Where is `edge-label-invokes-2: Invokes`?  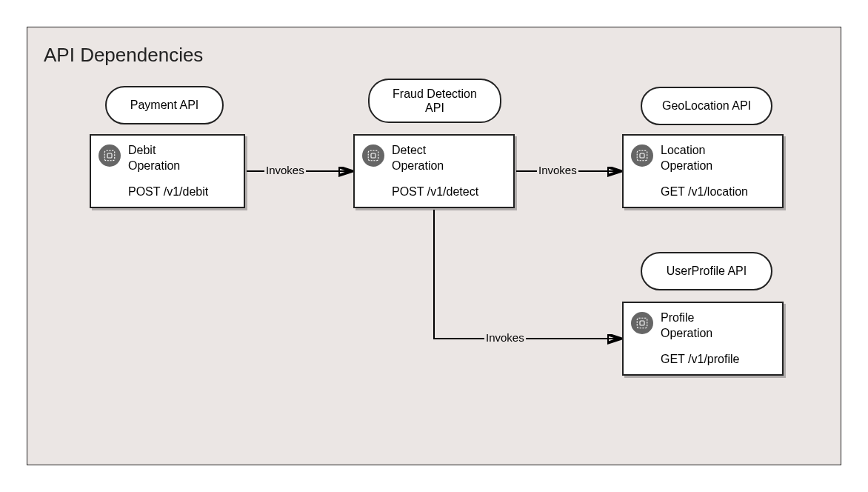 edge-label-invokes-2: Invokes is located at coordinates (558, 170).